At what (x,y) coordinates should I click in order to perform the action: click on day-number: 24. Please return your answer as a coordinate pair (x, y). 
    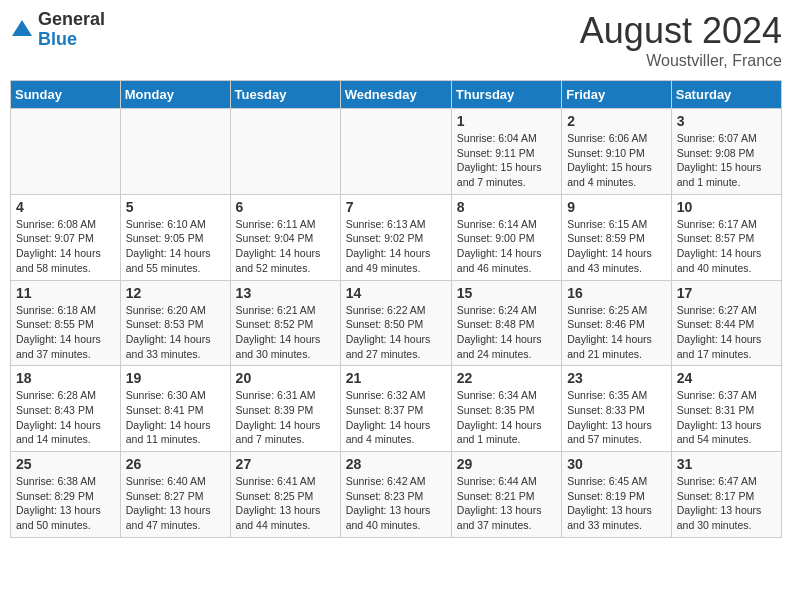
    Looking at the image, I should click on (726, 378).